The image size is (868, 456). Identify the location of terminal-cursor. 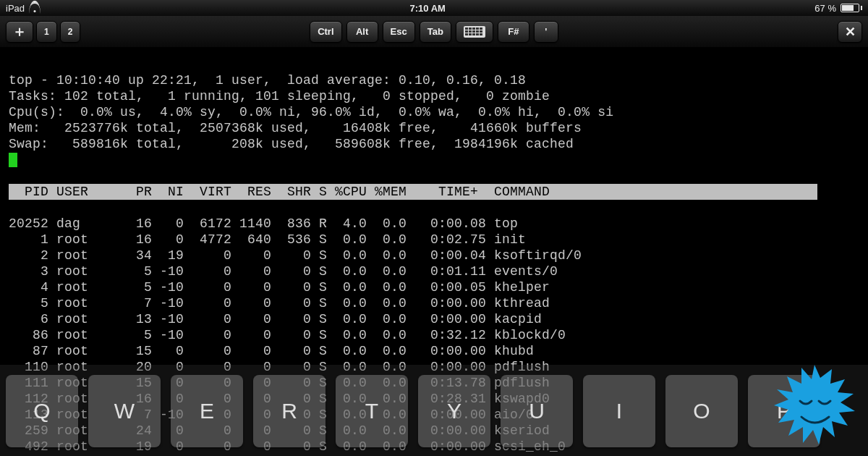
(13, 160).